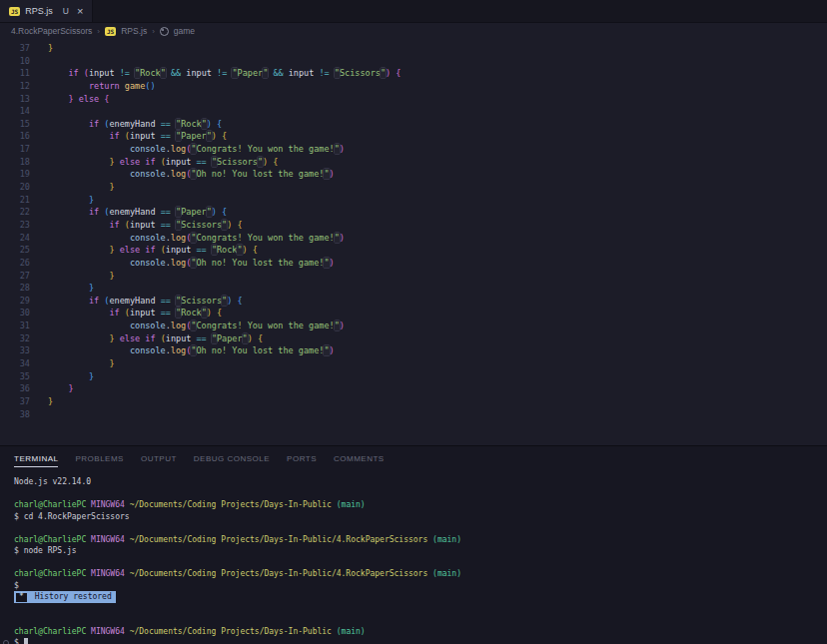 The image size is (827, 644). What do you see at coordinates (134, 31) in the screenshot?
I see `breadcrumb-file: RPS.js` at bounding box center [134, 31].